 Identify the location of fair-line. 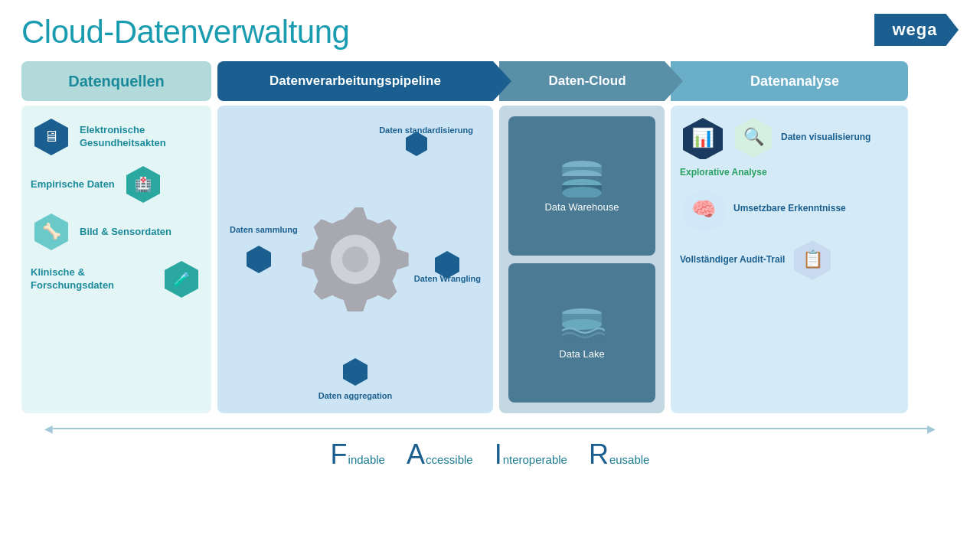
(490, 429).